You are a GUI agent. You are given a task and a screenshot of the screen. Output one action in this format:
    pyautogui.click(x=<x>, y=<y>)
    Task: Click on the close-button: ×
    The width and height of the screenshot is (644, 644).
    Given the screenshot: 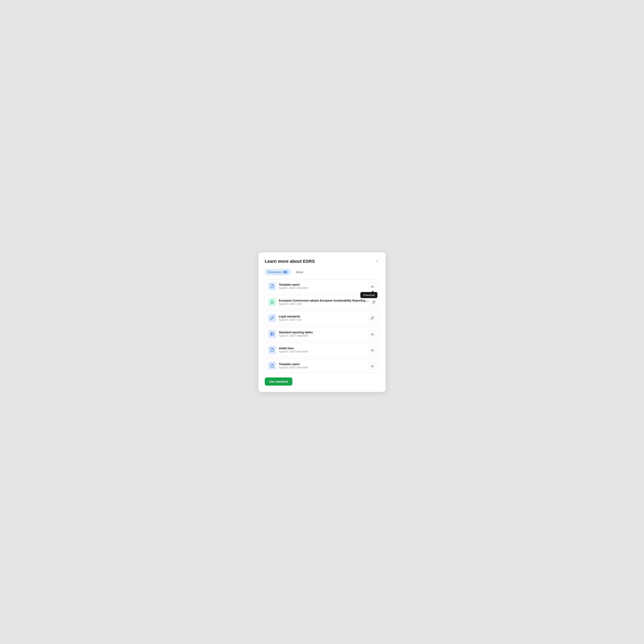 What is the action you would take?
    pyautogui.click(x=377, y=261)
    